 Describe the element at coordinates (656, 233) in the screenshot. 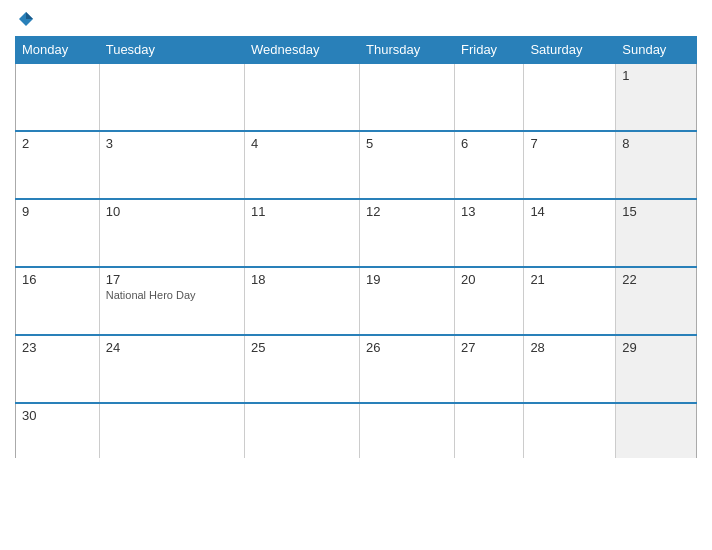

I see `calendar-cell: 15` at that location.